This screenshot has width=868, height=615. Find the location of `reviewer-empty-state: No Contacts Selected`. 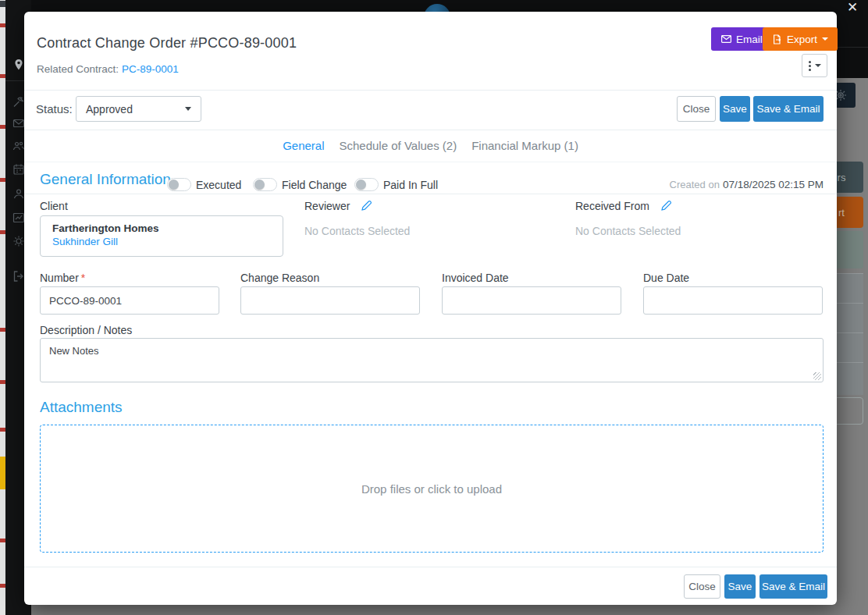

reviewer-empty-state: No Contacts Selected is located at coordinates (358, 231).